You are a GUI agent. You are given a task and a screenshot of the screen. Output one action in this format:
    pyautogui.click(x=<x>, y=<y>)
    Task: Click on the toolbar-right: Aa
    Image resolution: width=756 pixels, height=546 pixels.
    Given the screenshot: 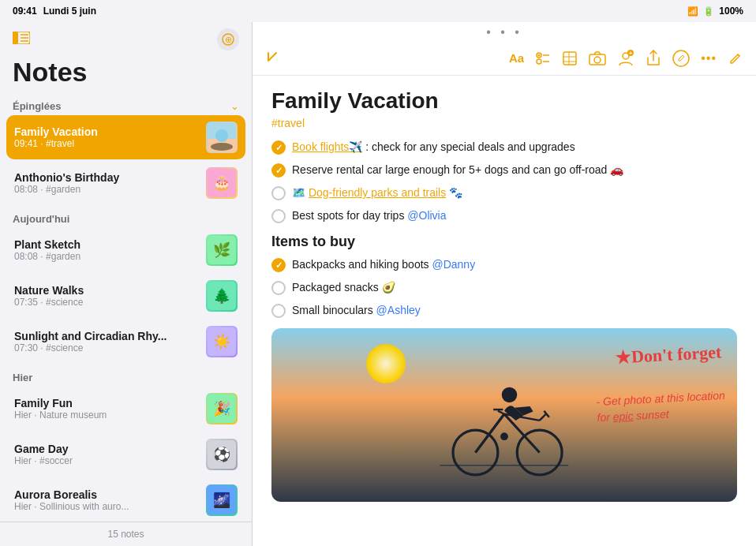 What is the action you would take?
    pyautogui.click(x=627, y=58)
    